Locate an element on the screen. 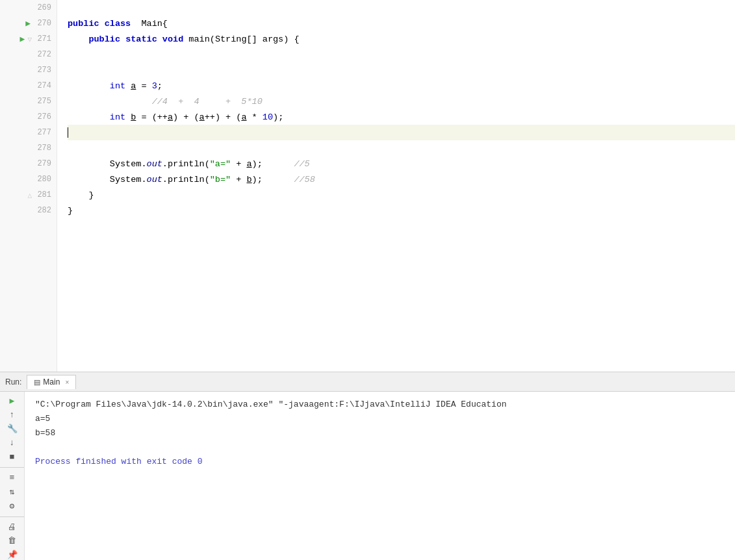  main-tab: ▤ Main × is located at coordinates (51, 382).